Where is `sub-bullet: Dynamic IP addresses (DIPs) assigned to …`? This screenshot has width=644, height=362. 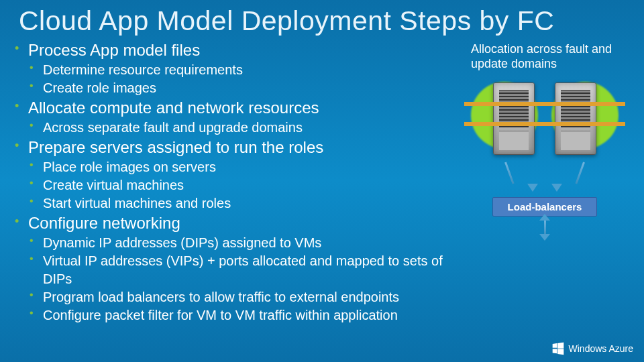 sub-bullet: Dynamic IP addresses (DIPs) assigned to … is located at coordinates (243, 243).